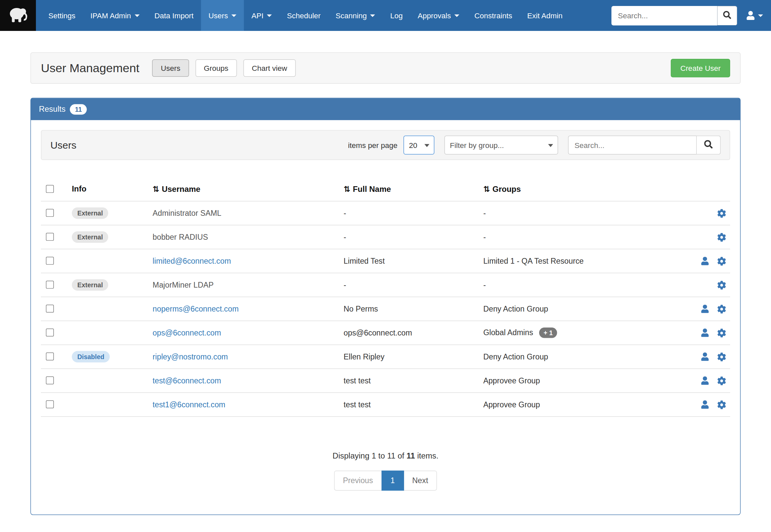 The width and height of the screenshot is (771, 532). What do you see at coordinates (192, 261) in the screenshot?
I see `username-link: limited@6connect.com` at bounding box center [192, 261].